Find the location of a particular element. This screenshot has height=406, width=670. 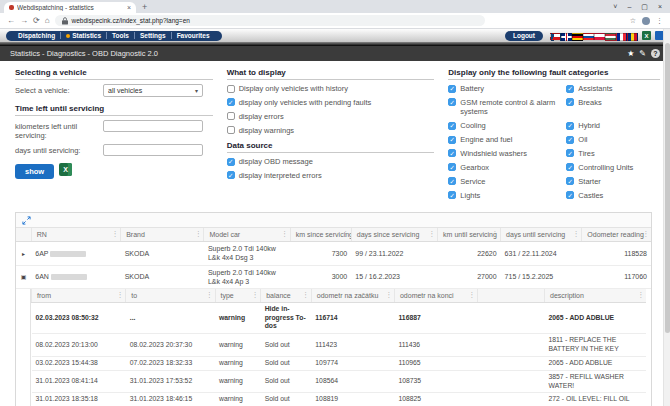

menu-item: Dispatching is located at coordinates (36, 36).